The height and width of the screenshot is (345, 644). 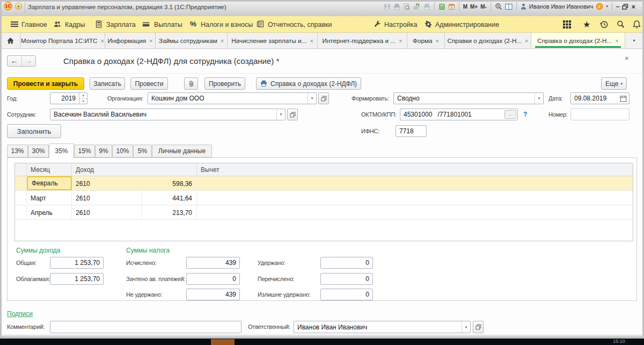 What do you see at coordinates (143, 151) in the screenshot?
I see `rate-tab-5: 5%` at bounding box center [143, 151].